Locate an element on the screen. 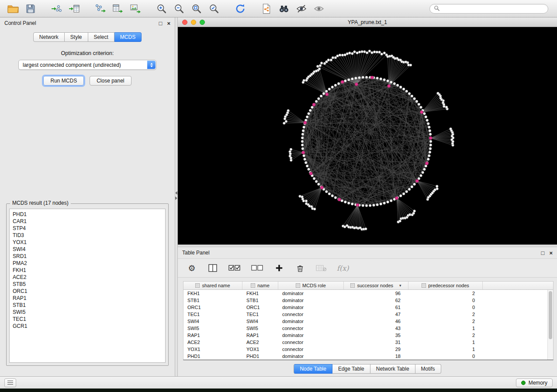  close-panel-icon: × is located at coordinates (169, 24).